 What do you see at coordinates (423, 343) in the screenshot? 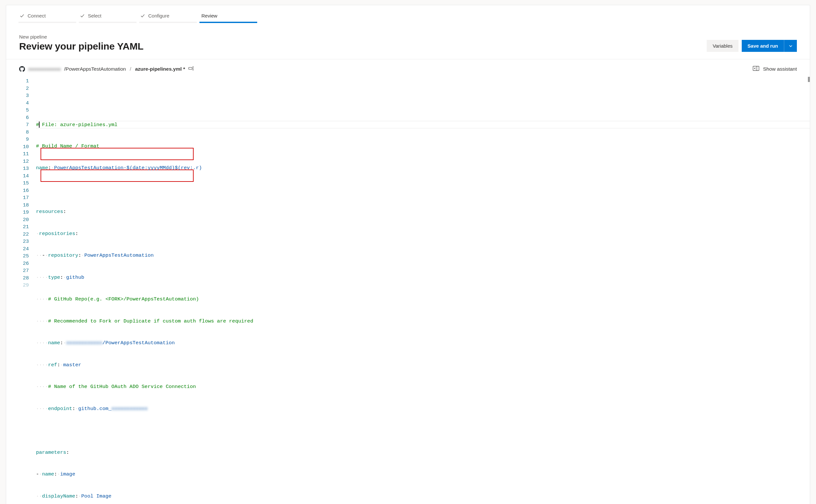
I see `code-line-11: ····name:·xxxxxxxxxxxx/PowerAppsTestAuto…` at bounding box center [423, 343].